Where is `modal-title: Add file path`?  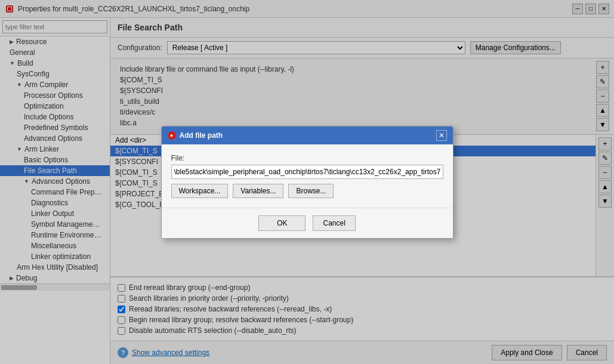 modal-title: Add file path is located at coordinates (202, 135).